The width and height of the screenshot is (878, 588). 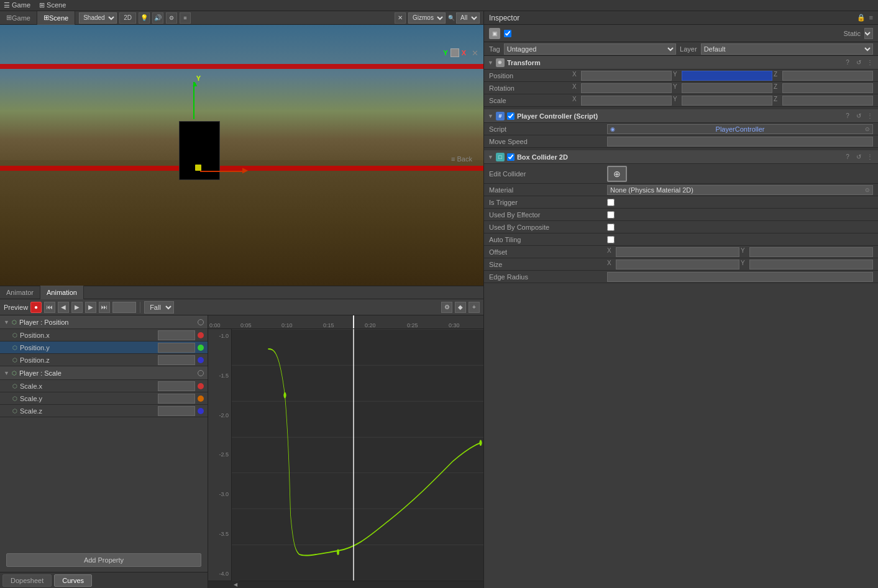 I want to click on go-name-input: Player, so click(x=677, y=34).